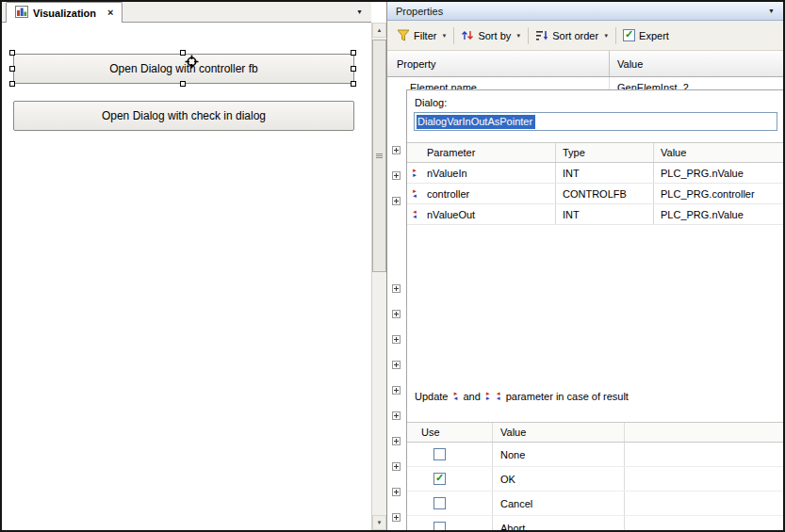  What do you see at coordinates (432, 396) in the screenshot?
I see `update-text: Update` at bounding box center [432, 396].